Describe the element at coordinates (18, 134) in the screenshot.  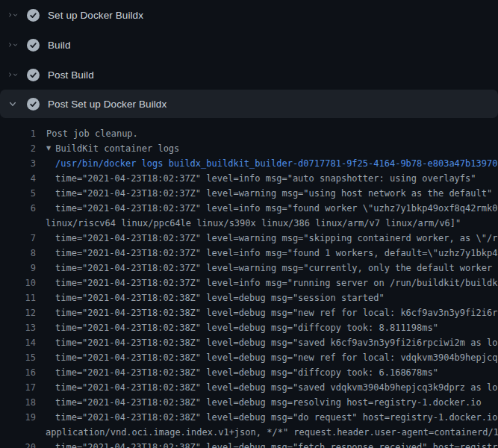
I see `log-line-number: 1` at that location.